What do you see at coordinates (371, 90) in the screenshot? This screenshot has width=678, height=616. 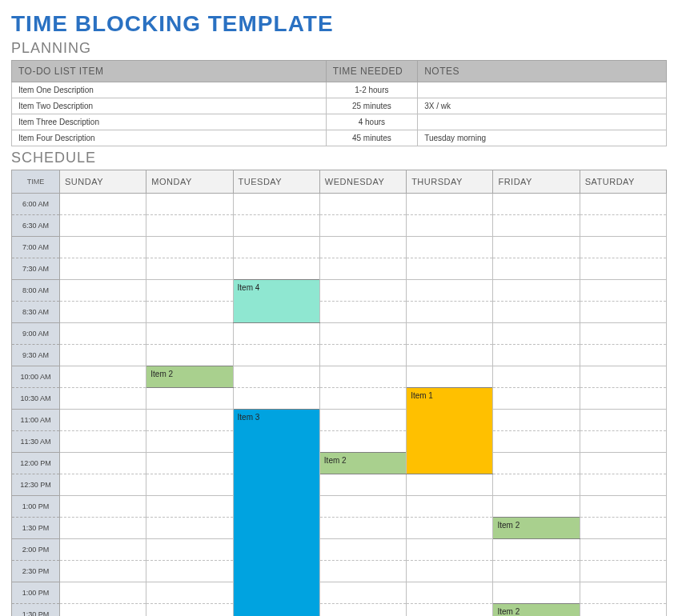 I see `planning-time: 1-2 hours` at bounding box center [371, 90].